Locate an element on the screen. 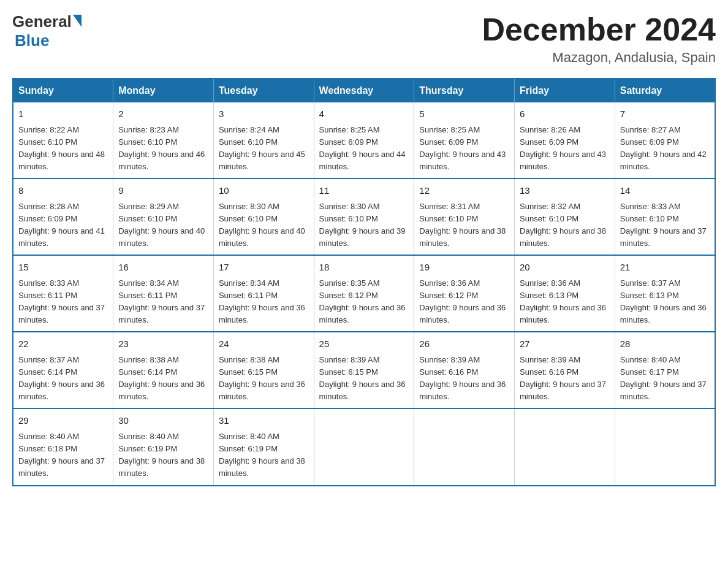  day-info: Sunrise: 8:28 AMSunset: 6:09 PMDaylight:… is located at coordinates (61, 224).